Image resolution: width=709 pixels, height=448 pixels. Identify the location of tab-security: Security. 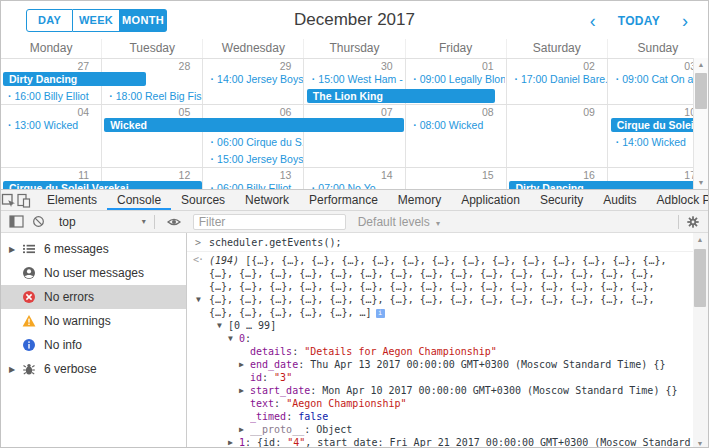
(562, 200).